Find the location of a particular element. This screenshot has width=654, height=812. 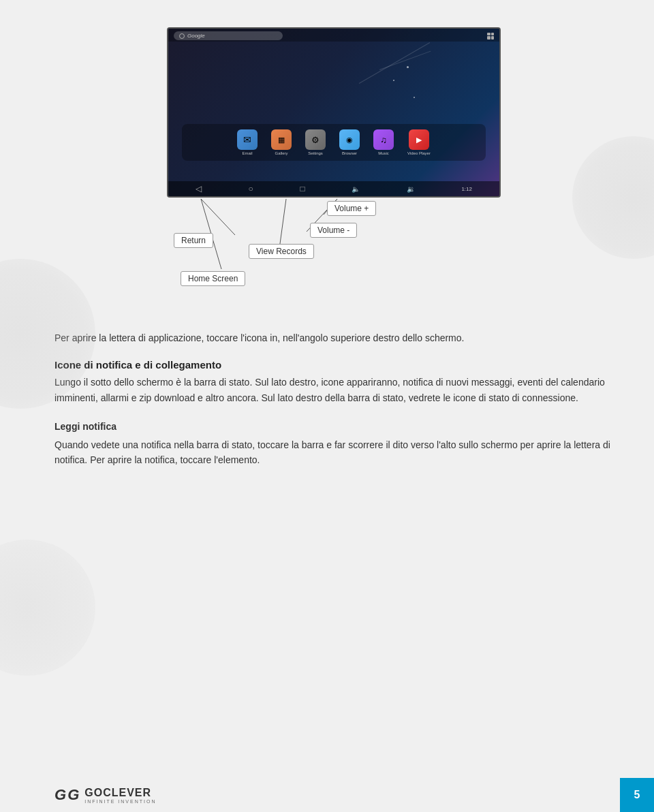

app-gallery-label: Gallery is located at coordinates (282, 153).